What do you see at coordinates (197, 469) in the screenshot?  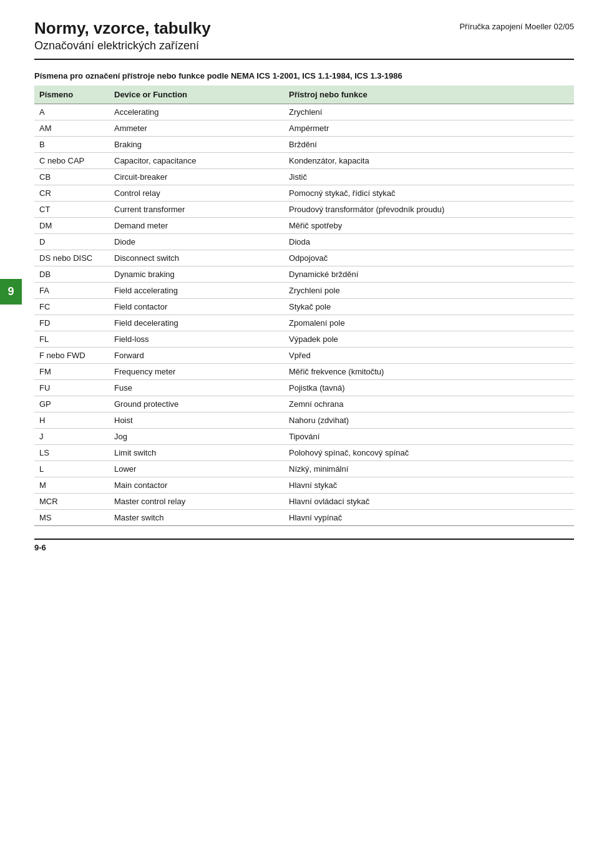 I see `cell-device: Lower` at bounding box center [197, 469].